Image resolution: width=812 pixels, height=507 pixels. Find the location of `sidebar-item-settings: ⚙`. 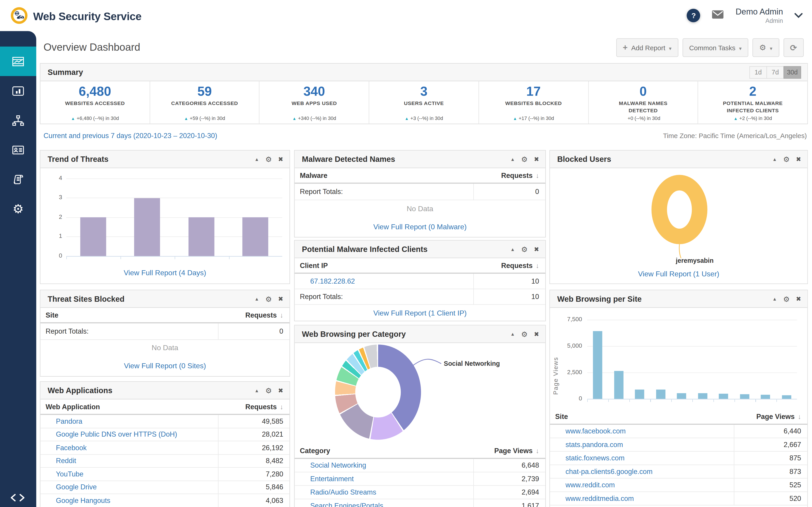

sidebar-item-settings: ⚙ is located at coordinates (18, 209).